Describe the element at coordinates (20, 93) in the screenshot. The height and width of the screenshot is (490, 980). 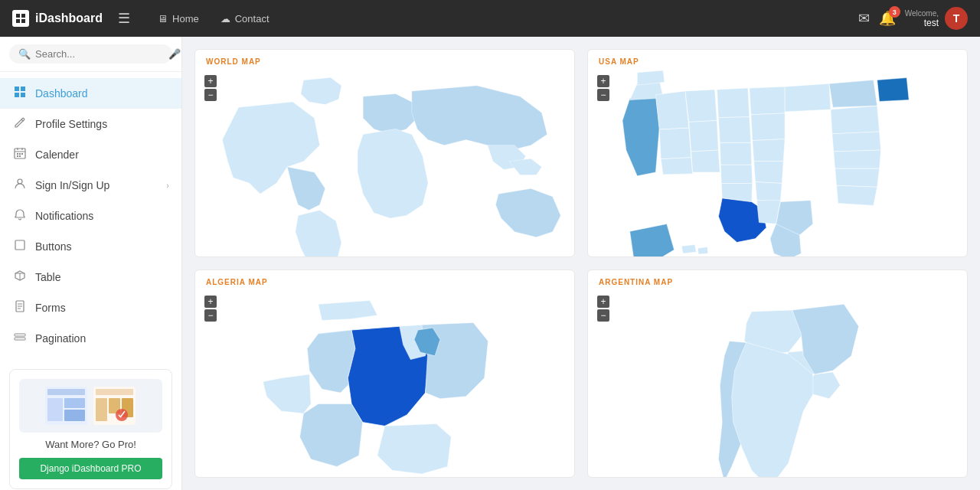
I see `layers-icon` at that location.